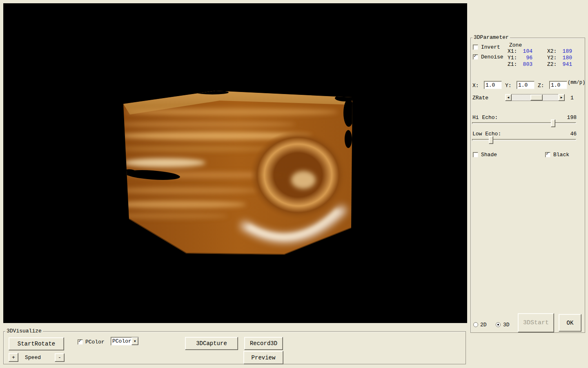 This screenshot has width=588, height=368. I want to click on denoise-label: Denoise, so click(492, 57).